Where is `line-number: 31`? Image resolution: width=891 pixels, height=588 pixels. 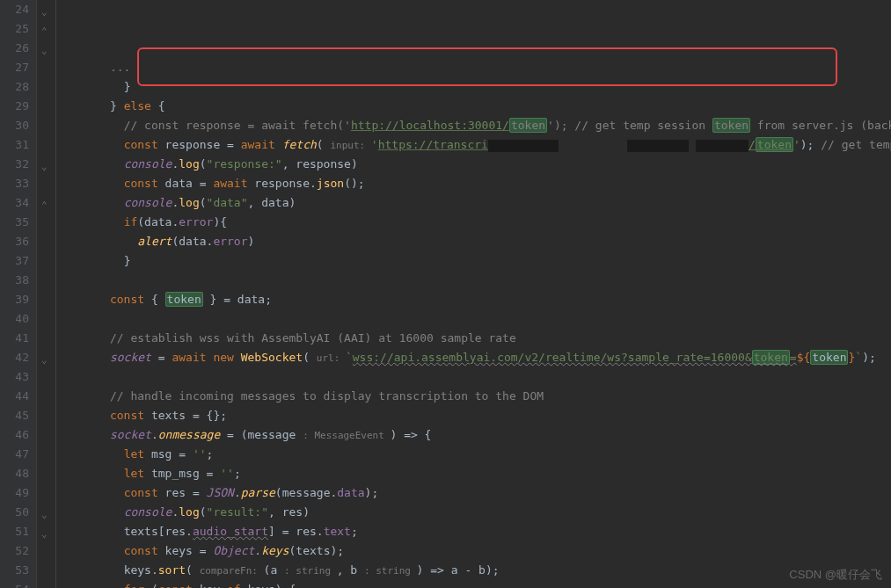
line-number: 31 is located at coordinates (14, 145).